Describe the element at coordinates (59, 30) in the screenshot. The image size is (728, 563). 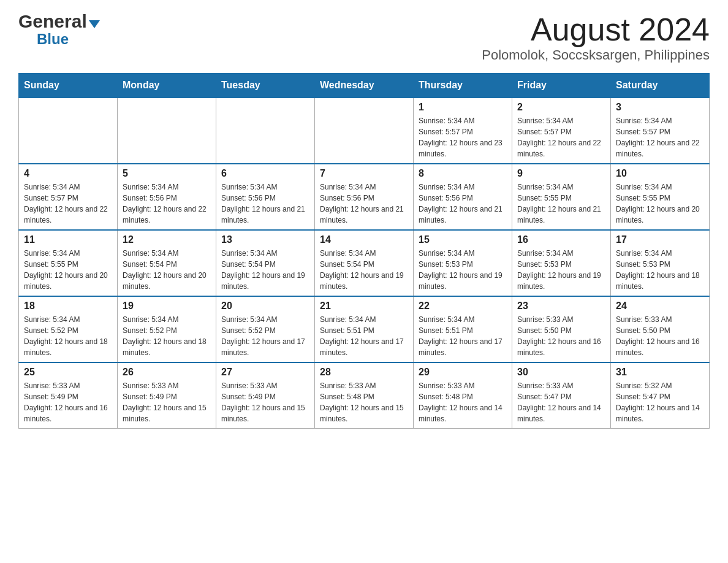
I see `logo: General Blue` at that location.